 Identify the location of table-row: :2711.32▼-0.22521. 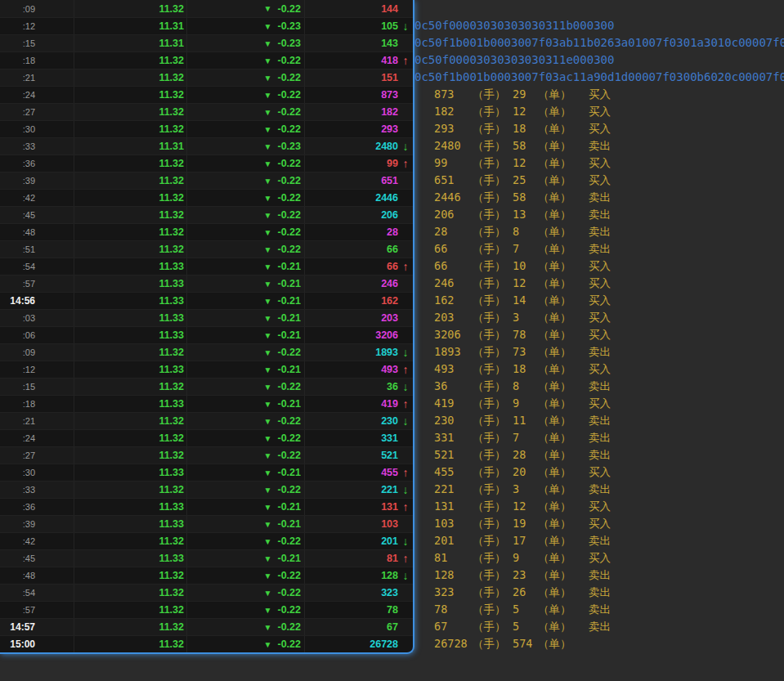
(206, 455).